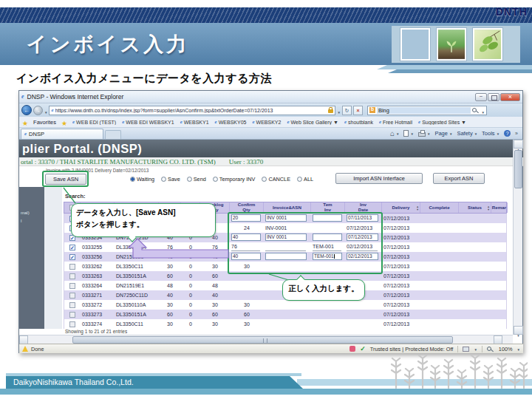 This screenshot has width=532, height=399. I want to click on cell-oqty: 30, so click(170, 266).